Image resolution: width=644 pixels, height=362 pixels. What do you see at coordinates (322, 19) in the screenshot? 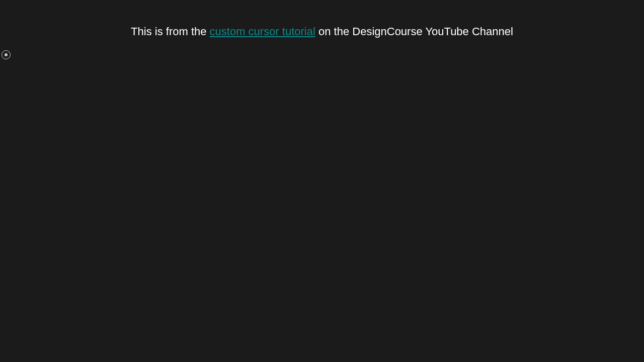
I see `description-text: This is from the custom cursor tutorial …` at bounding box center [322, 19].